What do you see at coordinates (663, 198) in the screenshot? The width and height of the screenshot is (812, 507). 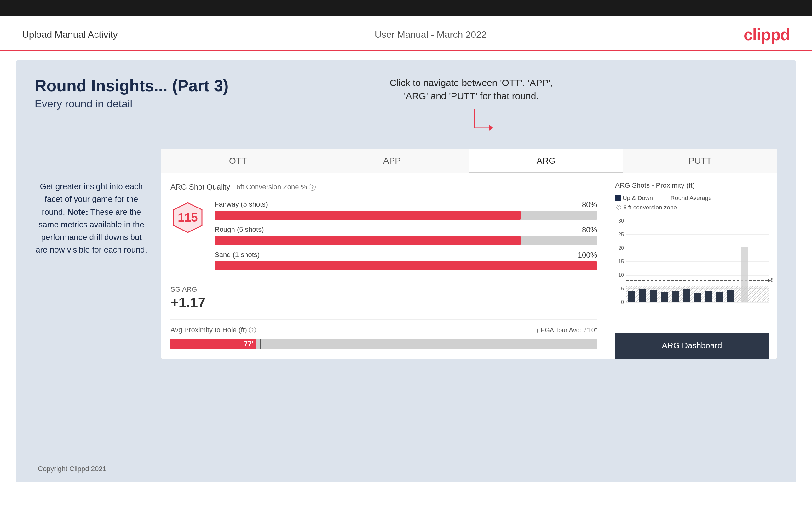 I see `legend-items: Up & Down Round Average` at bounding box center [663, 198].